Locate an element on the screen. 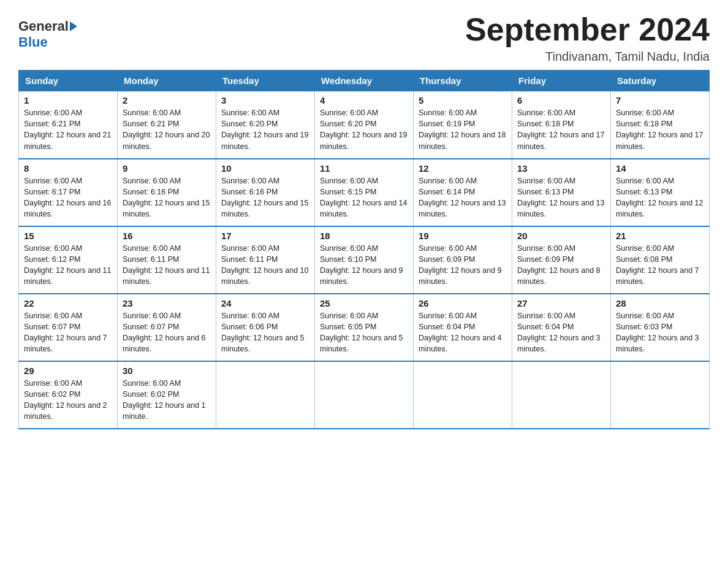 The image size is (728, 563). week-row-3: 15Sunrise: 6:00 AMSunset: 6:12 PMDayligh… is located at coordinates (364, 260).